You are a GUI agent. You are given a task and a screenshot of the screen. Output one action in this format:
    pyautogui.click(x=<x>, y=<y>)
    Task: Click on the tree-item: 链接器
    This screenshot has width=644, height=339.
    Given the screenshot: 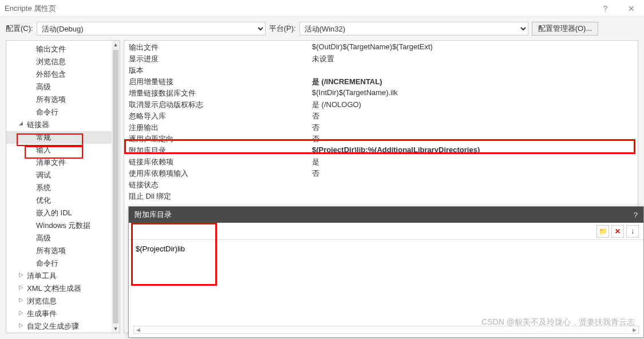 What is the action you would take?
    pyautogui.click(x=63, y=125)
    